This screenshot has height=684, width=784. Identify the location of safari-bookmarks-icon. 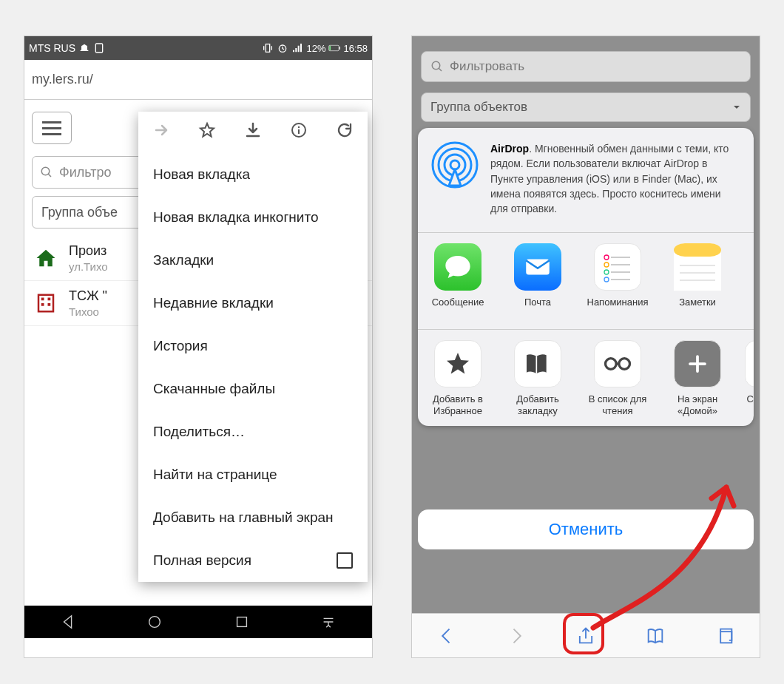
(655, 636).